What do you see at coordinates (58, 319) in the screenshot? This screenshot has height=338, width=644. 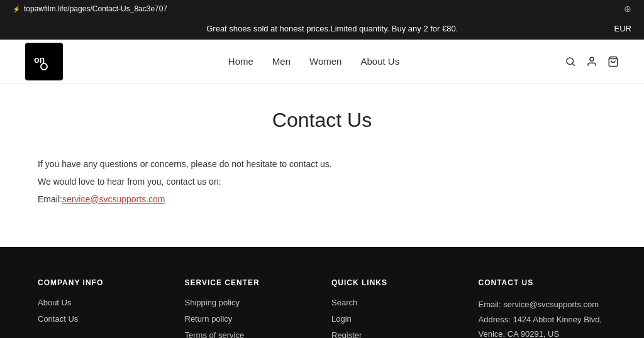 I see `footer-contact-us-link: Contact Us` at bounding box center [58, 319].